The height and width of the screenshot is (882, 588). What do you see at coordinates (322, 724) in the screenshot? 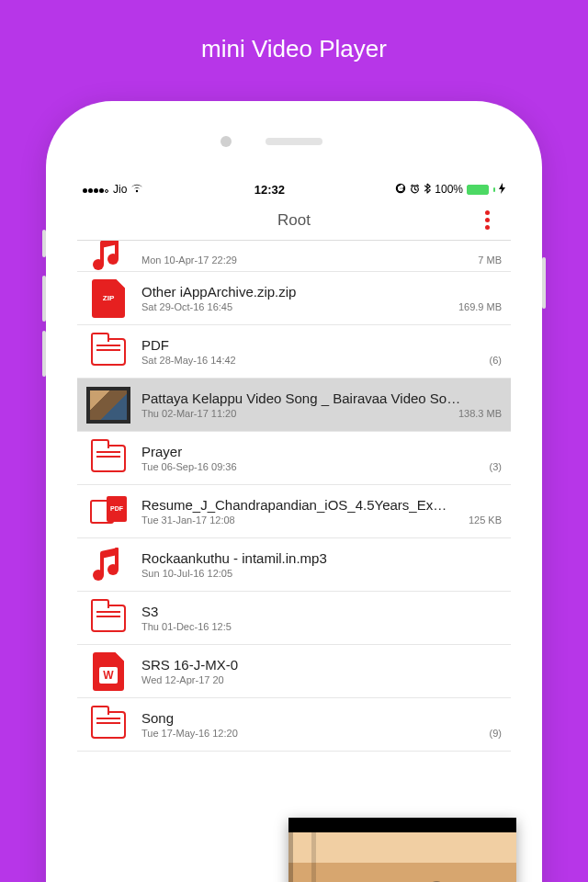
I see `file-meta: SongTue 17-May-16 12:20(9)` at bounding box center [322, 724].